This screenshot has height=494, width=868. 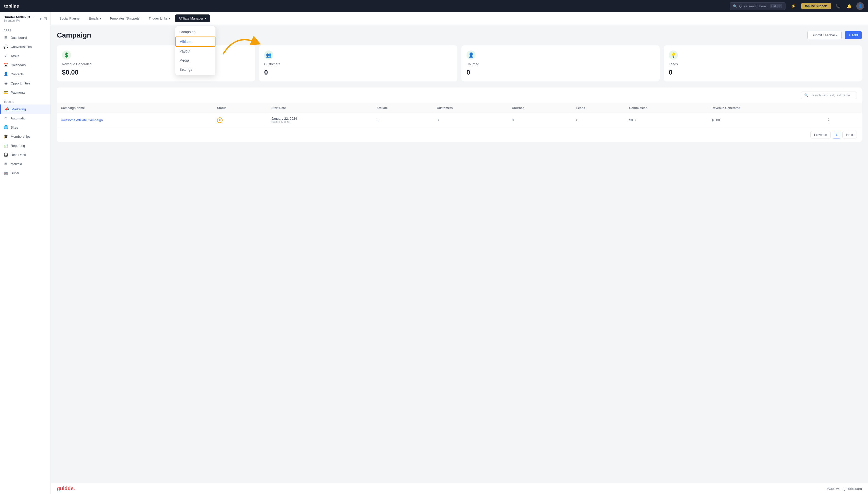 What do you see at coordinates (765, 108) in the screenshot?
I see `col-revenue: Revenue Generated` at bounding box center [765, 108].